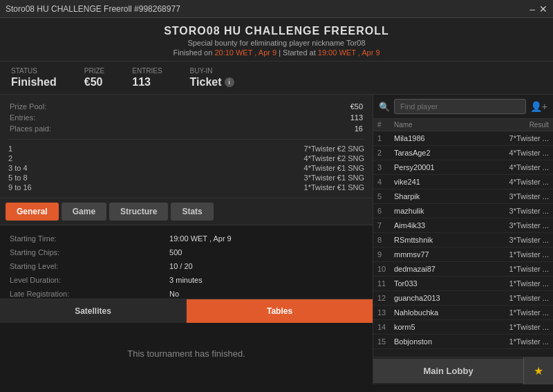  What do you see at coordinates (212, 77) in the screenshot?
I see `buyin-item: Buy-in Ticket i` at bounding box center [212, 77].